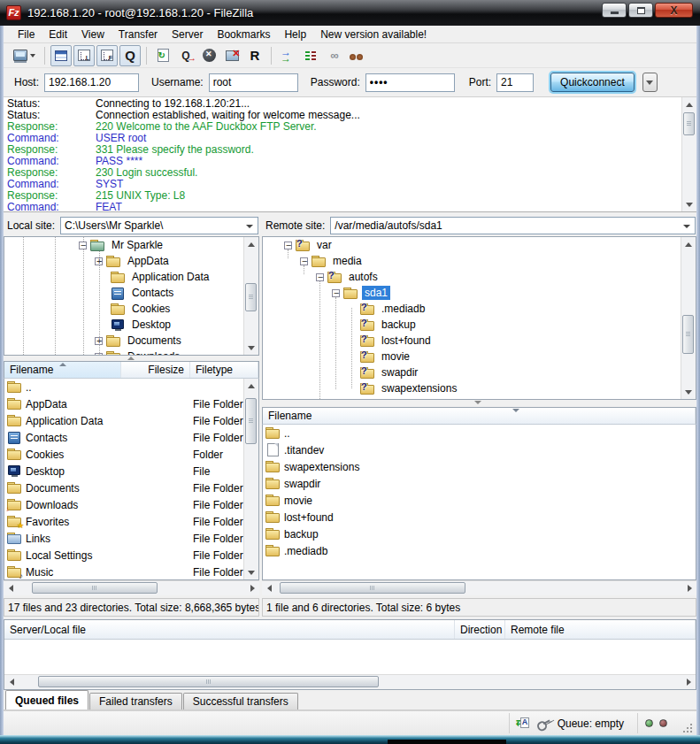 The image size is (700, 744). What do you see at coordinates (600, 630) in the screenshot?
I see `column-header-remote-file: Remote file` at bounding box center [600, 630].